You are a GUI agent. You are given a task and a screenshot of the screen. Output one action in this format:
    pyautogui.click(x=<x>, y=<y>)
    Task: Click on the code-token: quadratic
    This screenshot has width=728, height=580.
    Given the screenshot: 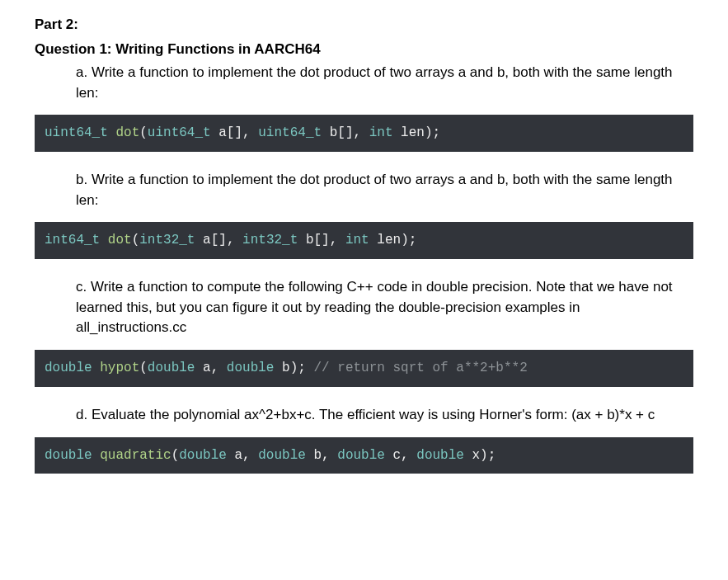 What is the action you would take?
    pyautogui.click(x=135, y=455)
    